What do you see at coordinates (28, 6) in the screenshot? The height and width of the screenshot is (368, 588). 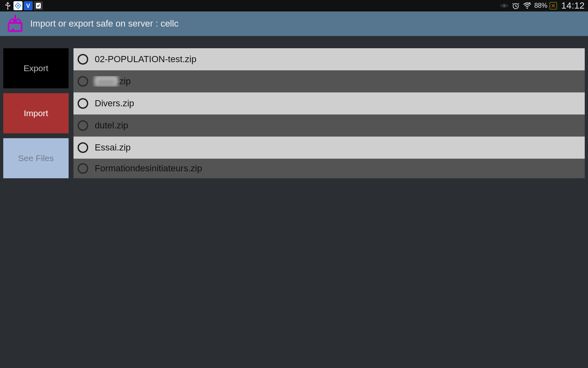 I see `v-badge-icon: V` at bounding box center [28, 6].